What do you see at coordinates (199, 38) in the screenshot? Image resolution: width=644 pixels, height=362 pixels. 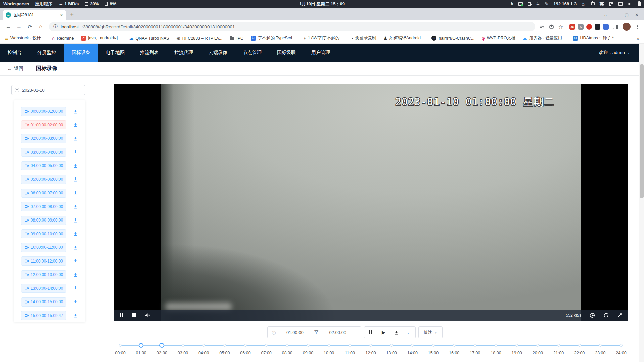 I see `bookmark-item: ◉RFC2833 – RTP Ev...` at bounding box center [199, 38].